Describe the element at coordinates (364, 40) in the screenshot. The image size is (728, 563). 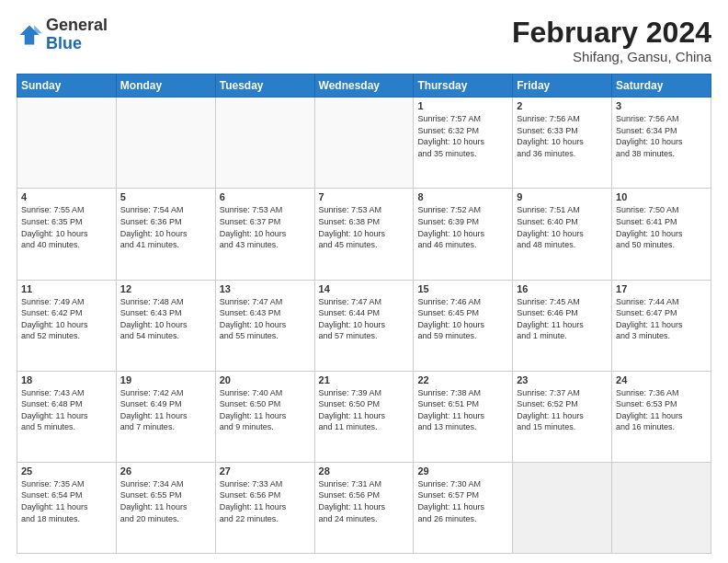
I see `header: General Blue February 2024 Shifang, Gans…` at that location.